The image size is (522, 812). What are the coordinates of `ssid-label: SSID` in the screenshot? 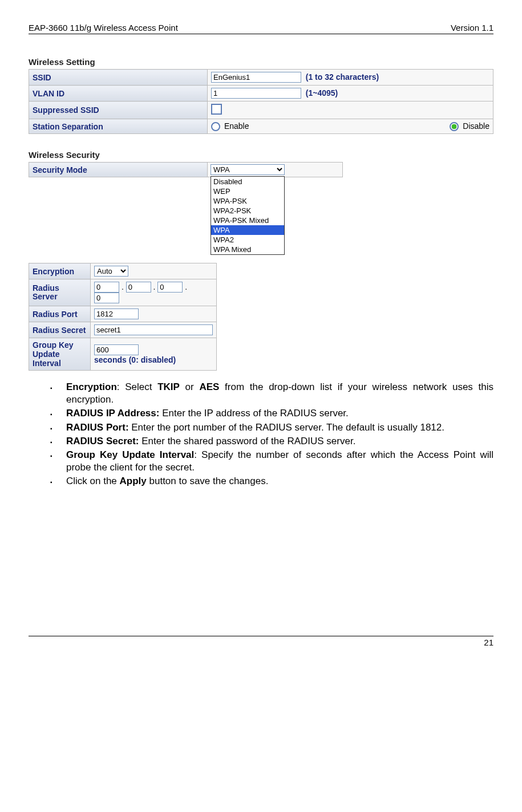 It's located at (119, 78).